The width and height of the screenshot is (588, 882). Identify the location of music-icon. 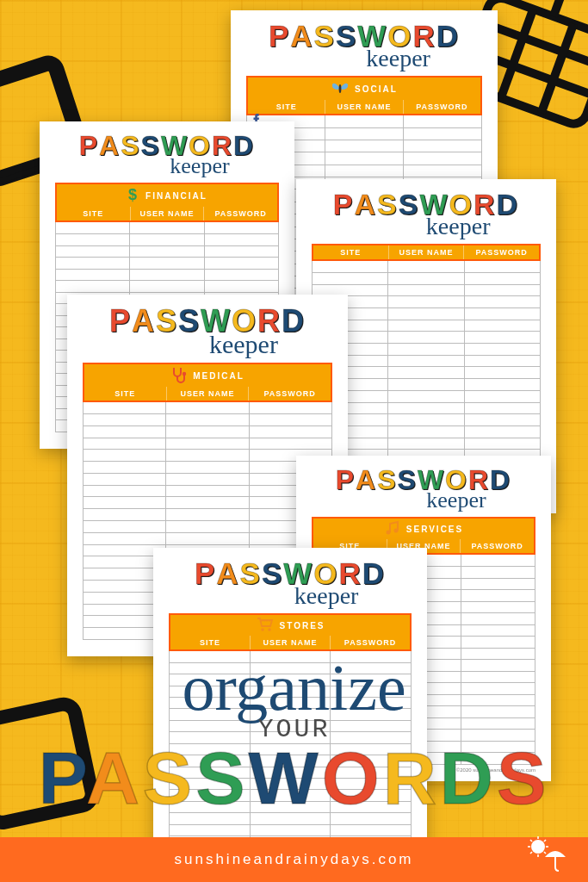
(393, 529).